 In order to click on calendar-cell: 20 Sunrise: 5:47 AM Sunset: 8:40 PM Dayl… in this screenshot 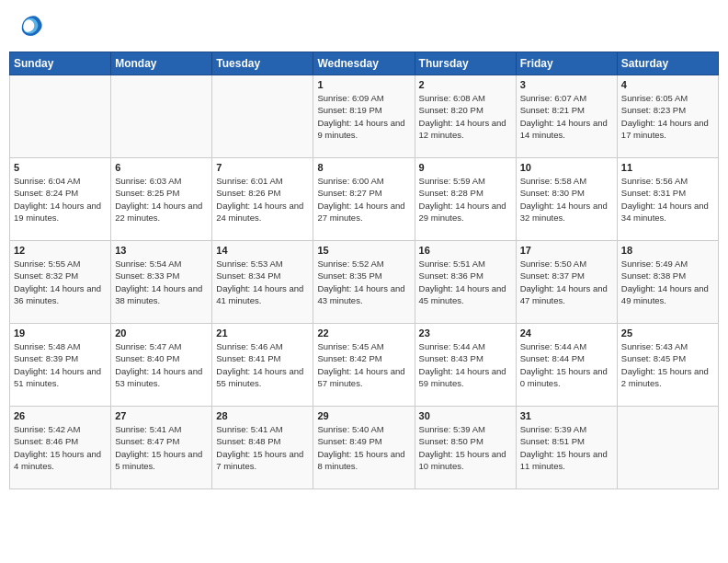, I will do `click(162, 365)`.